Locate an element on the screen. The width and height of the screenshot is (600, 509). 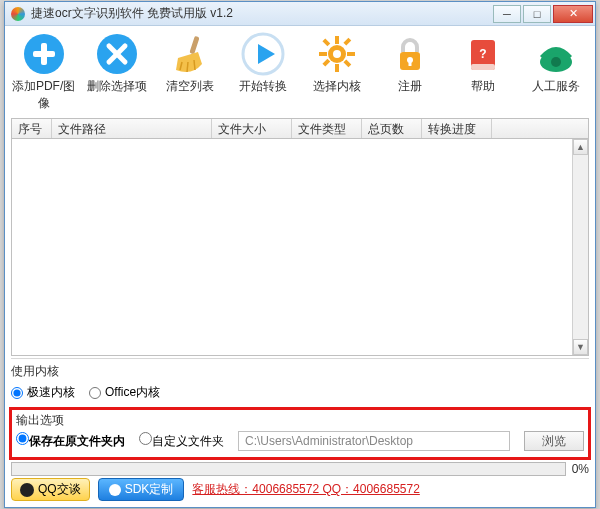
minimize-button: ─ is located at coordinates (507, 14).